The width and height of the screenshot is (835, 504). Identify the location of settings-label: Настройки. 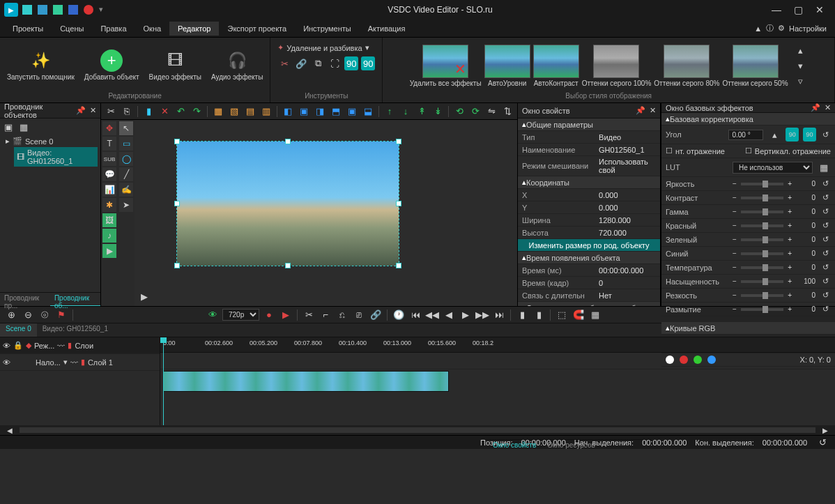
(808, 29).